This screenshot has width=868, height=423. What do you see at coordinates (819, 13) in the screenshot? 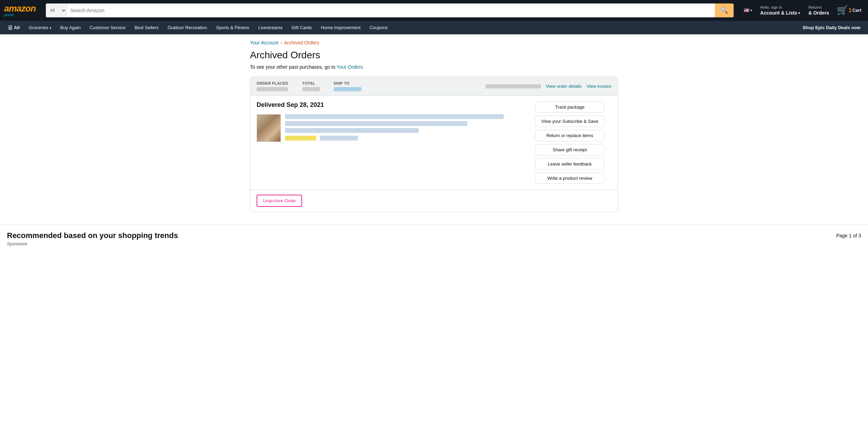
I see `returns-line2: & Orders` at bounding box center [819, 13].